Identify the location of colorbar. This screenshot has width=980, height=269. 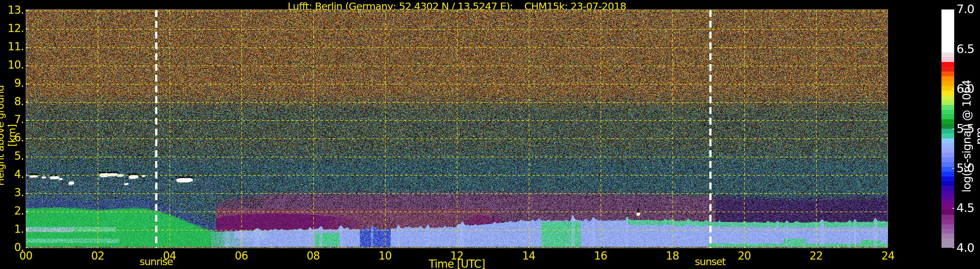
(948, 129).